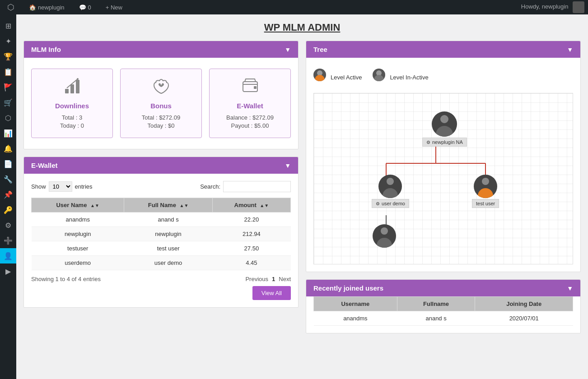  What do you see at coordinates (44, 165) in the screenshot?
I see `ewallet-title: E-Wallet` at bounding box center [44, 165].